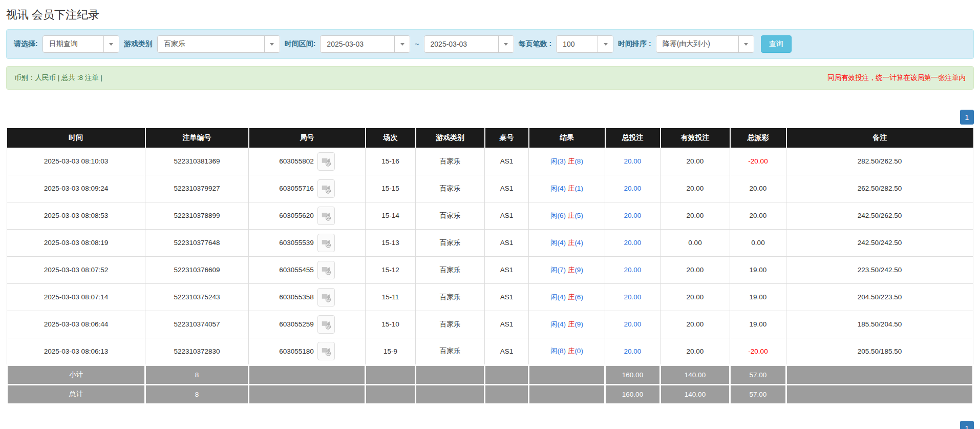 The height and width of the screenshot is (429, 980). Describe the element at coordinates (567, 138) in the screenshot. I see `column-header-6: 结果` at that location.